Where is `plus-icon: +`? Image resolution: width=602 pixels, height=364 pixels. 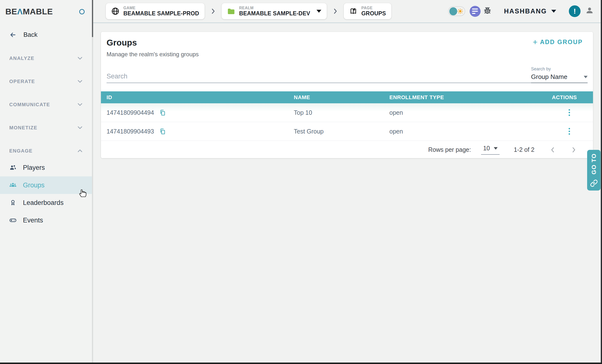 plus-icon: + is located at coordinates (535, 42).